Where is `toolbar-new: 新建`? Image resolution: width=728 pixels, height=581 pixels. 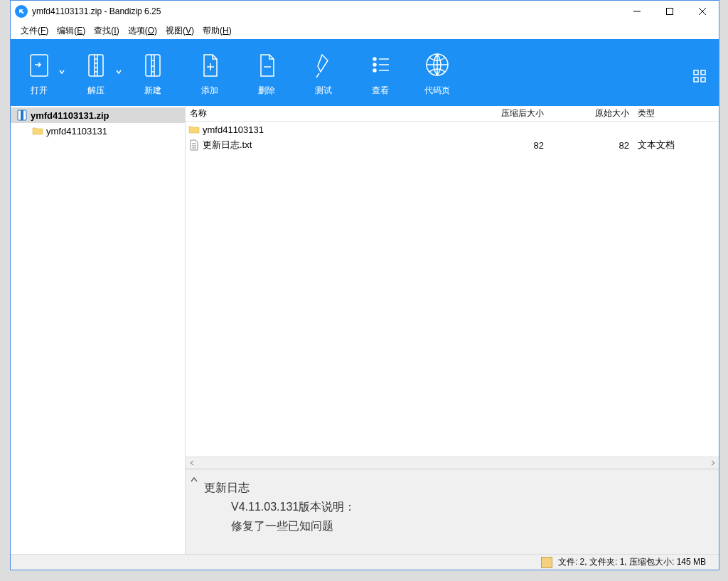
toolbar-new: 新建 is located at coordinates (153, 73).